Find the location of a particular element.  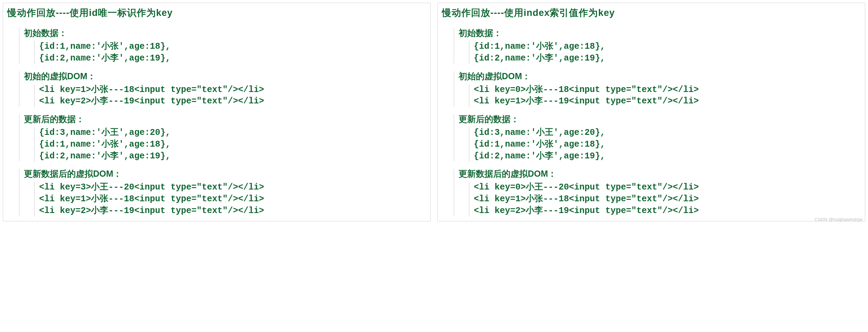

left-title: 慢动作回放----使用id唯一标识作为key is located at coordinates (217, 13).